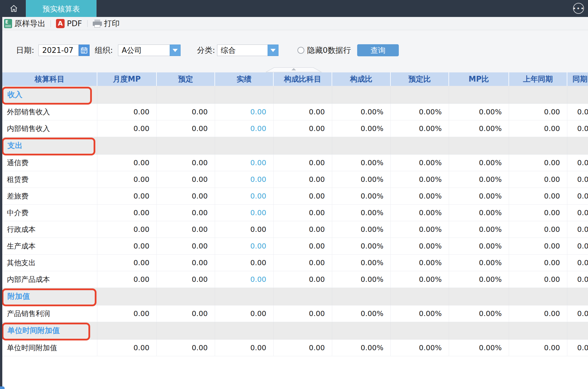  Describe the element at coordinates (295, 313) in the screenshot. I see `table-row: 产品销售利润0.000.000.000.000.00%0.00%0.00%0.0…` at that location.